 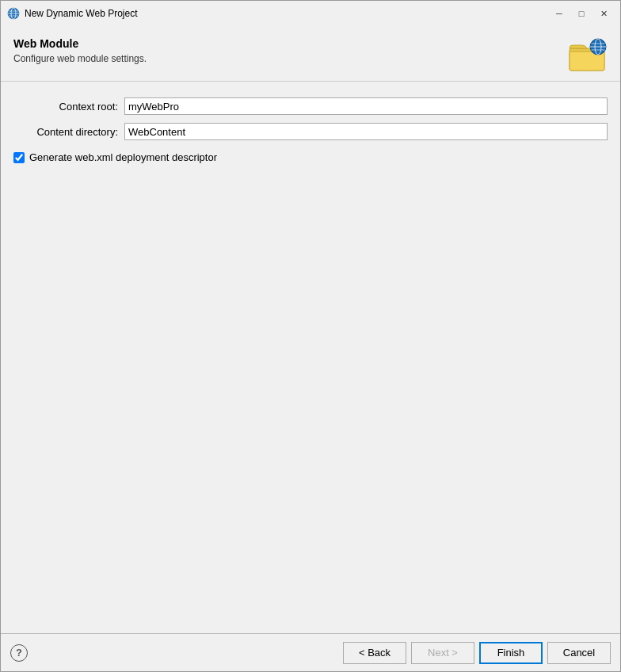 I want to click on help-button: ?, so click(x=19, y=653).